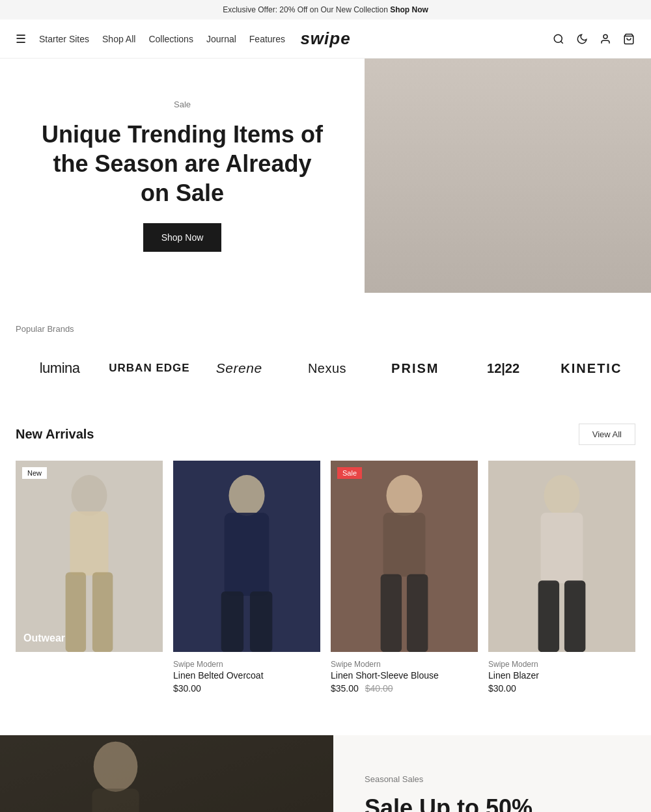 Image resolution: width=651 pixels, height=812 pixels. Describe the element at coordinates (562, 664) in the screenshot. I see `product-brand-blazer: Swipe Modern` at that location.